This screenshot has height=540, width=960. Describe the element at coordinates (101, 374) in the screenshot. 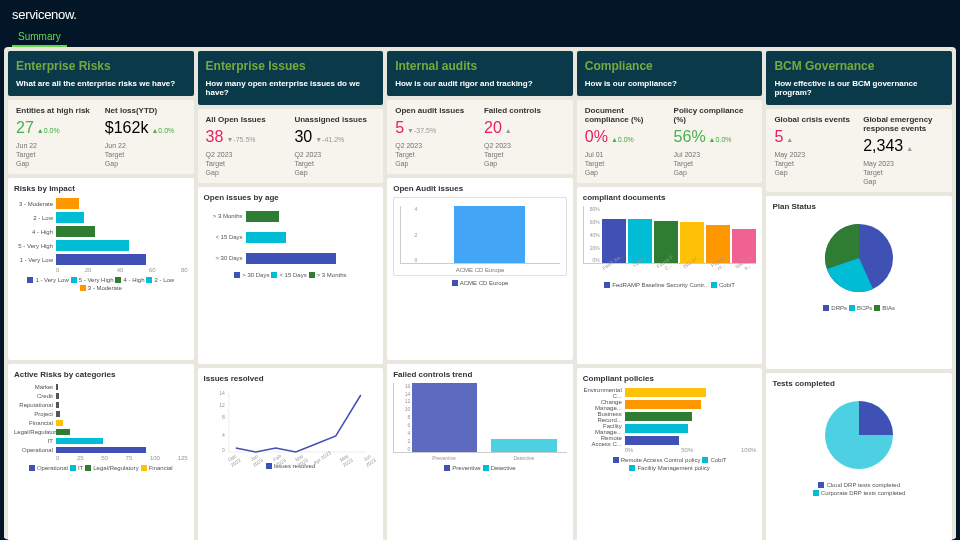

I see `chart-title: Active Risks by categories` at that location.